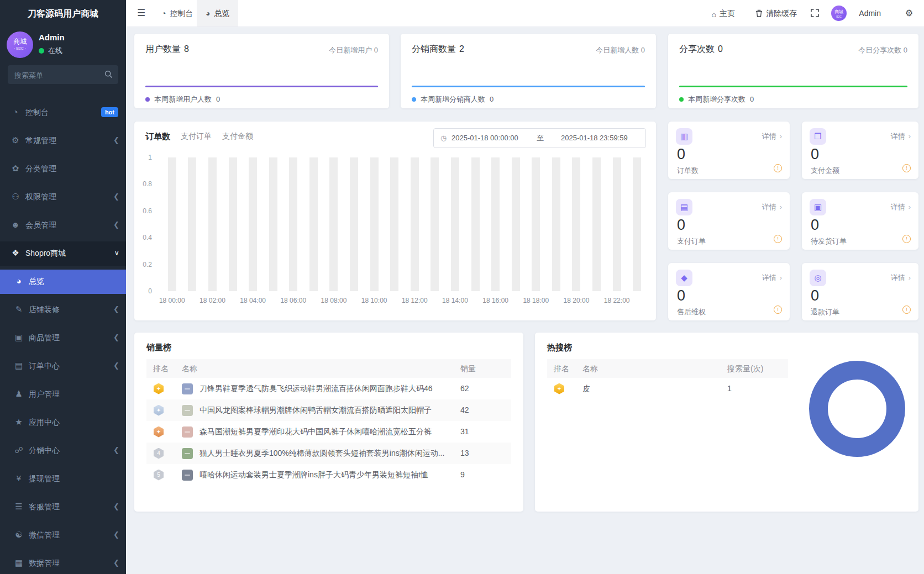 The height and width of the screenshot is (574, 924). What do you see at coordinates (196, 136) in the screenshot?
I see `chart-tab-paid-orders: 支付订单` at bounding box center [196, 136].